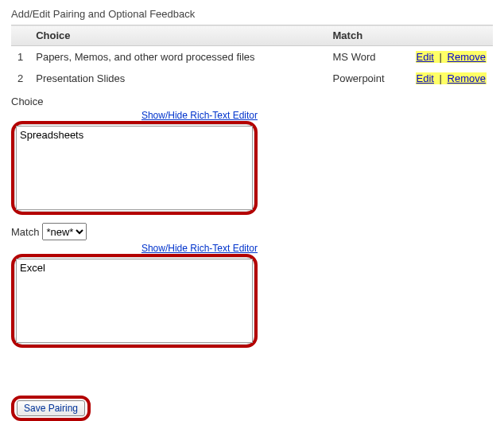  I want to click on choice-highlight-box, so click(134, 168).